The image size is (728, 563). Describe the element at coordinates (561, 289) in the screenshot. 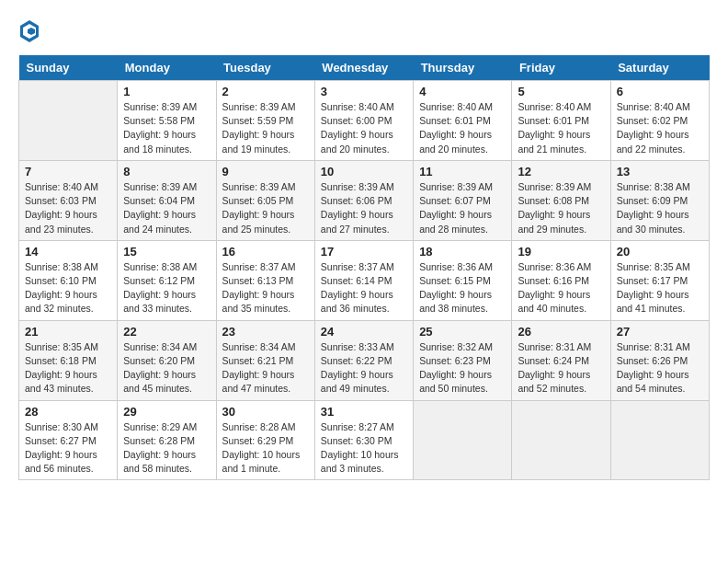

I see `day-info: Sunrise: 8:36 AM Sunset: 6:16 PM Dayligh…` at that location.